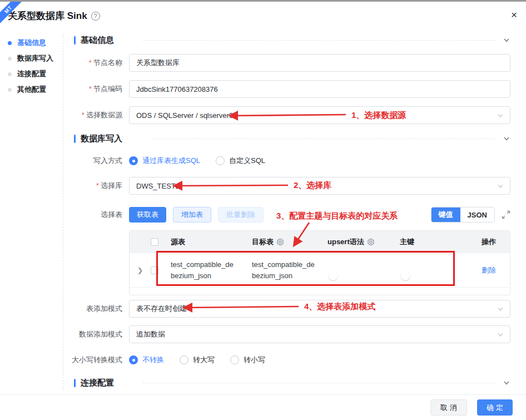  What do you see at coordinates (289, 63) in the screenshot?
I see `node-name-row: 节点名称 关系型数据库` at bounding box center [289, 63].